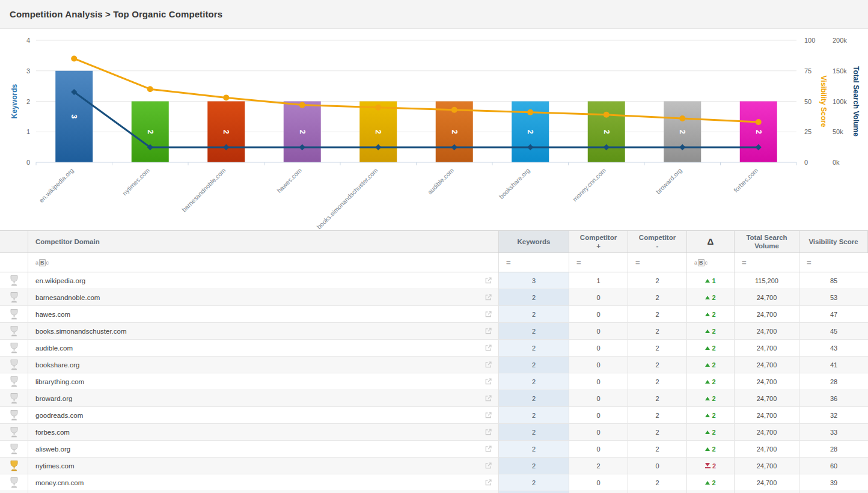 This screenshot has height=493, width=868. I want to click on table-row: librarything.com 2 0 2 2 24,700 28, so click(434, 382).